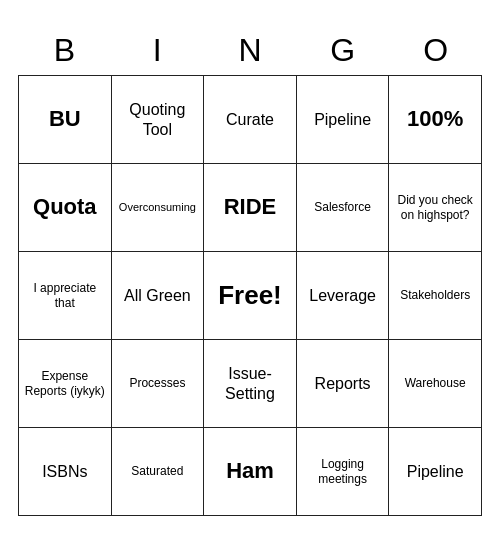 This screenshot has height=544, width=500. What do you see at coordinates (436, 472) in the screenshot?
I see `cell-r4-c4: Pipeline` at bounding box center [436, 472].